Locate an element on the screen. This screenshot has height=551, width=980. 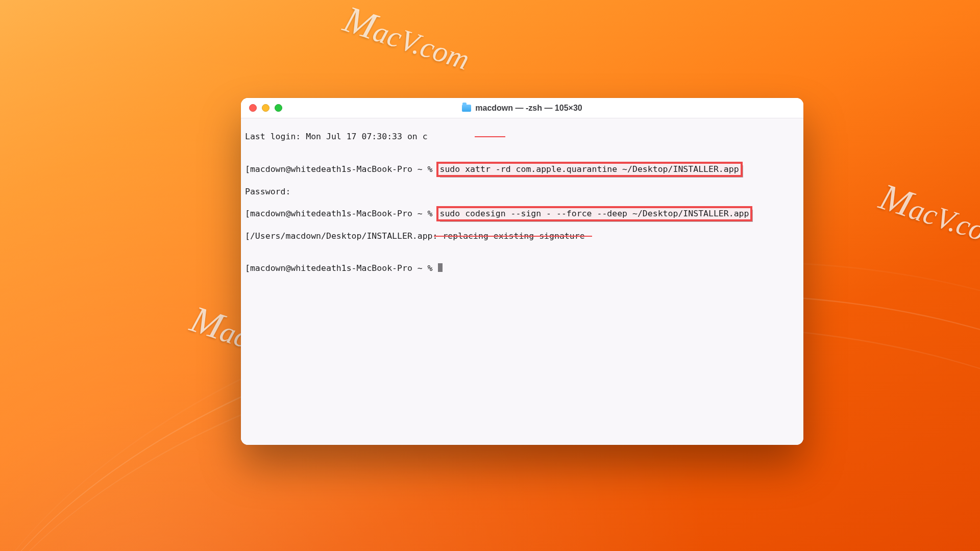
terminal-line: [/Users/macdown/Desktop/INSTALLER.app: r… is located at coordinates (522, 241).